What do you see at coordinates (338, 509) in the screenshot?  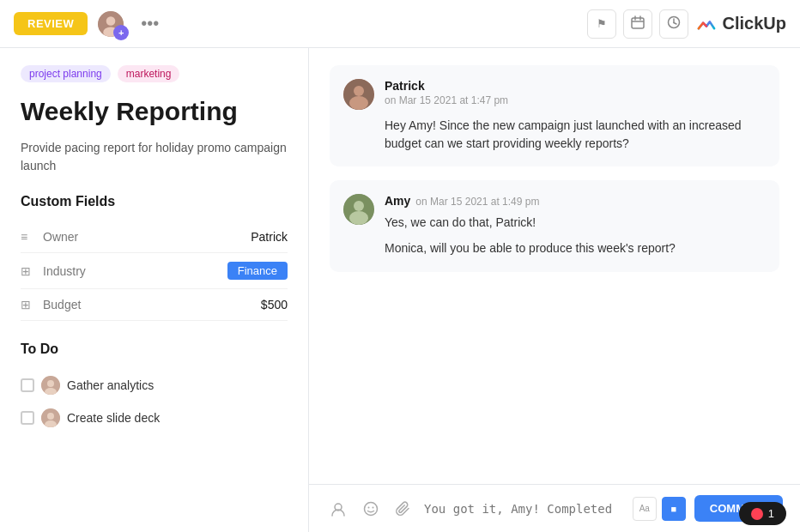 I see `person-icon-button` at bounding box center [338, 509].